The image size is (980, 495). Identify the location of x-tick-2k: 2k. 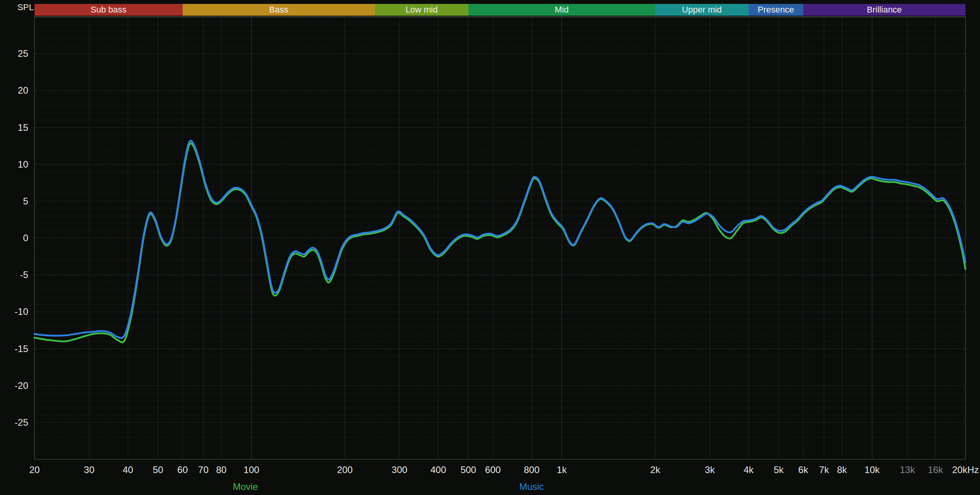
(655, 470).